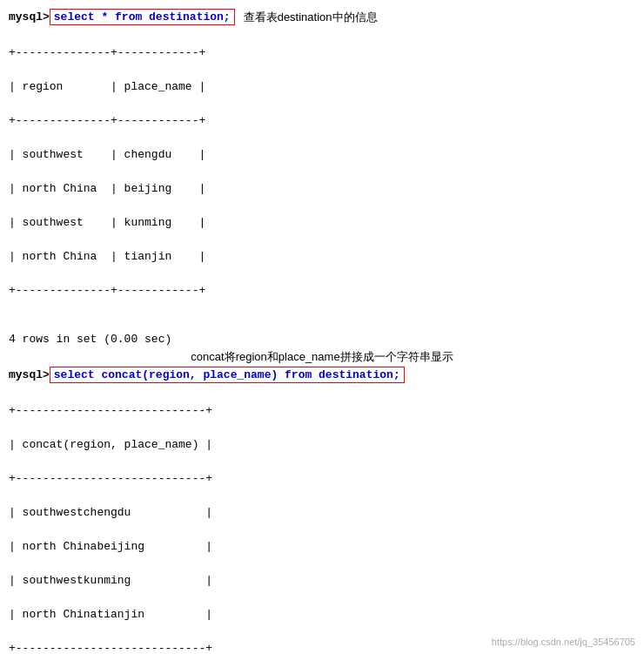  What do you see at coordinates (322, 223) in the screenshot?
I see `section1-row3: | southwest | kunming |` at bounding box center [322, 223].